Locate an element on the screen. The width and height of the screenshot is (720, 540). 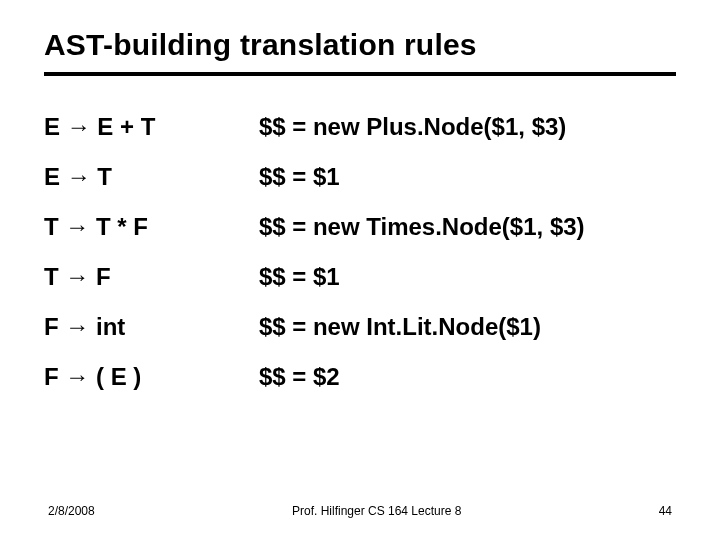
table-row: T → F $$ = $1 is located at coordinates (360, 277).